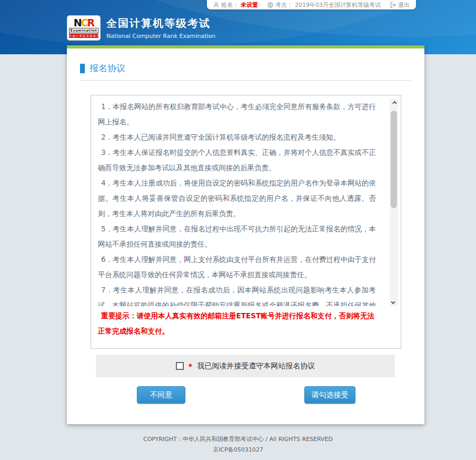  What do you see at coordinates (256, 366) in the screenshot?
I see `accept-label: 我已阅读并接受遵守本网站报名协议` at bounding box center [256, 366].